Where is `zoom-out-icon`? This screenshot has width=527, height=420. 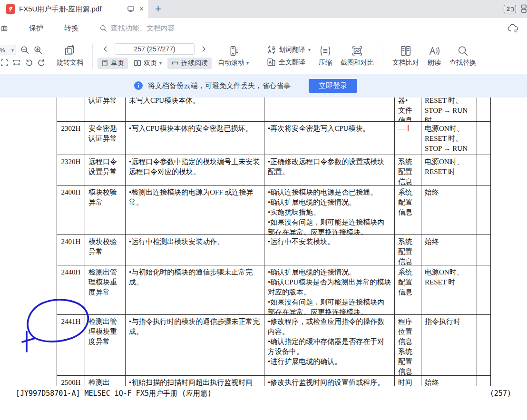 zoom-out-icon is located at coordinates (25, 50).